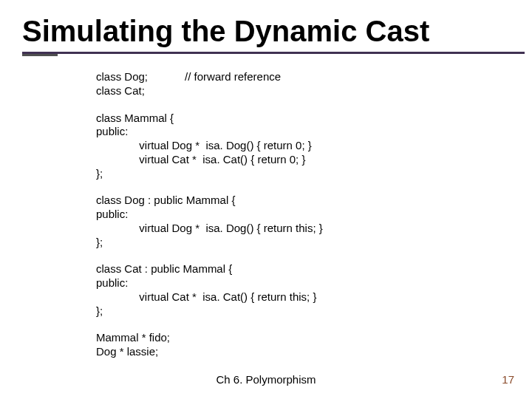  What do you see at coordinates (273, 34) in the screenshot?
I see `title-container: Simulating the Dynamic Cast` at bounding box center [273, 34].